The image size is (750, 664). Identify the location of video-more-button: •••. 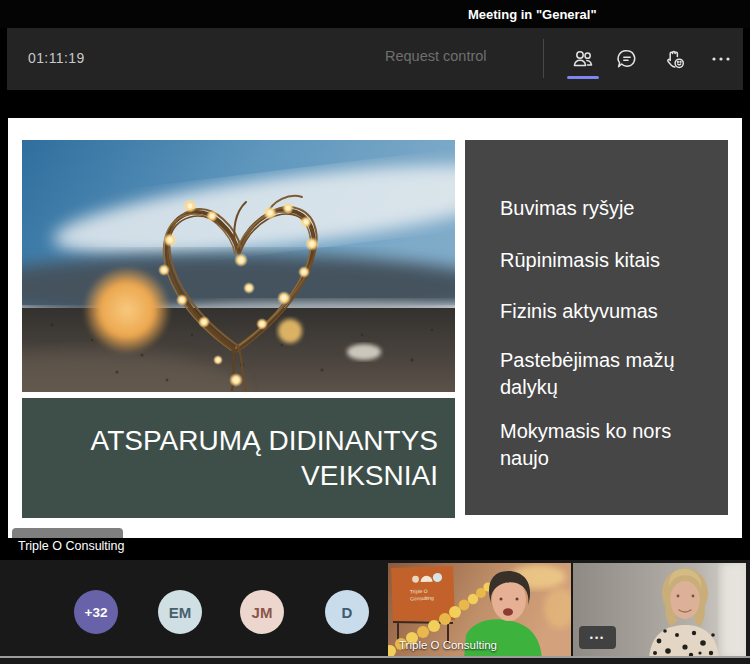
(598, 638).